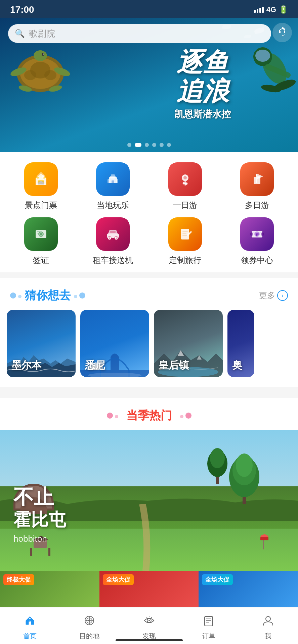  What do you see at coordinates (217, 464) in the screenshot?
I see `tree-mid` at bounding box center [217, 464].